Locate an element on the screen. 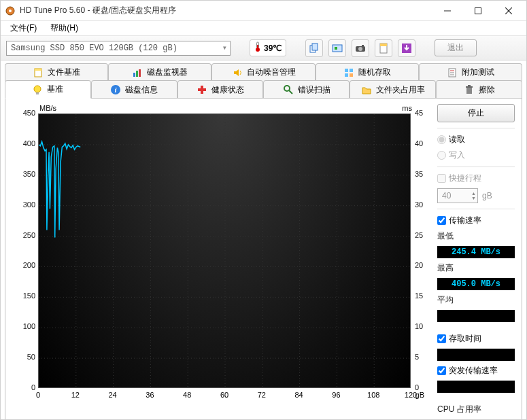 The width and height of the screenshot is (527, 420). y2-tick-5: 20 is located at coordinates (419, 265).